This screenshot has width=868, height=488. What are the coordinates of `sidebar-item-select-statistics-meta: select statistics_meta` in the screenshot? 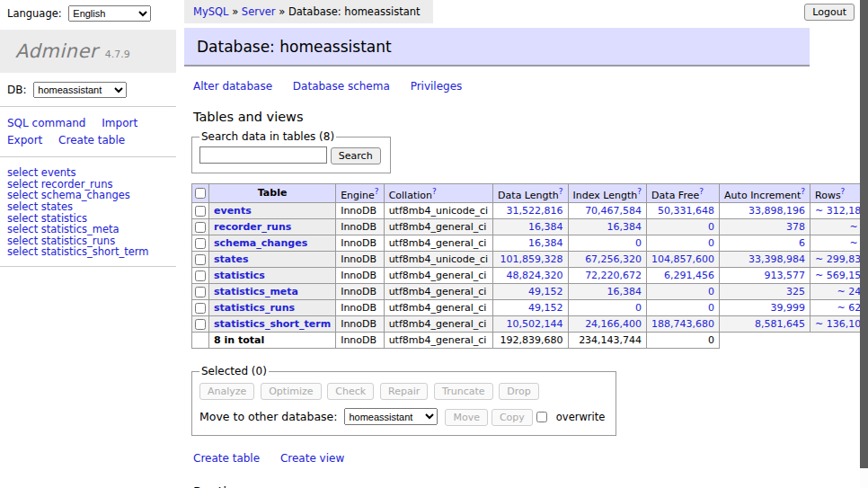 It's located at (92, 230).